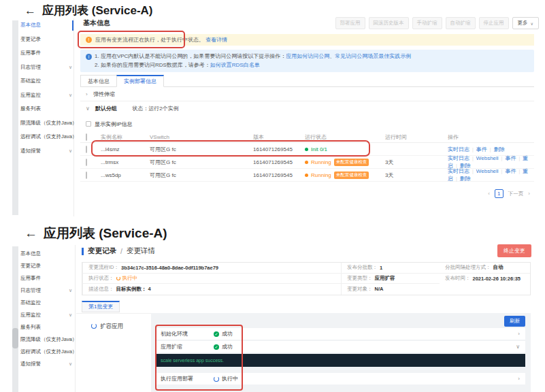 The height and width of the screenshot is (392, 545). Describe the element at coordinates (529, 193) in the screenshot. I see `next-page-icon: ›` at that location.